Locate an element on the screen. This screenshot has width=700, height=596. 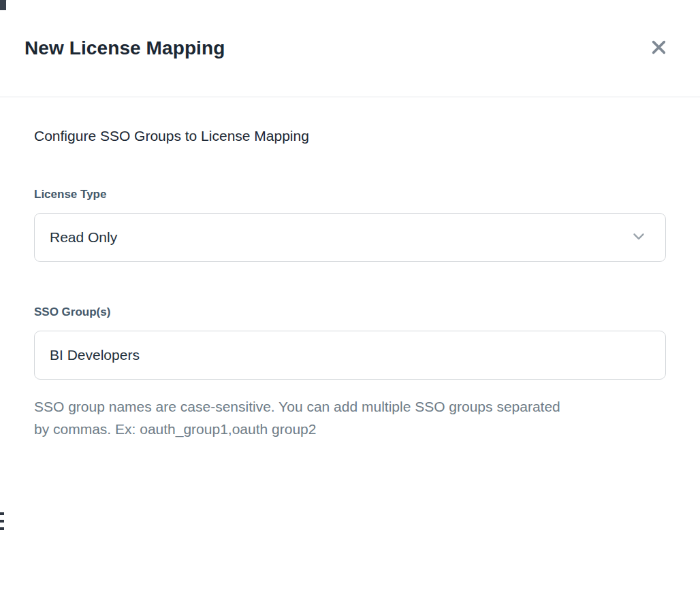
sso-groups-help-text: SSO group names are case-sensitive. You … is located at coordinates (306, 418).